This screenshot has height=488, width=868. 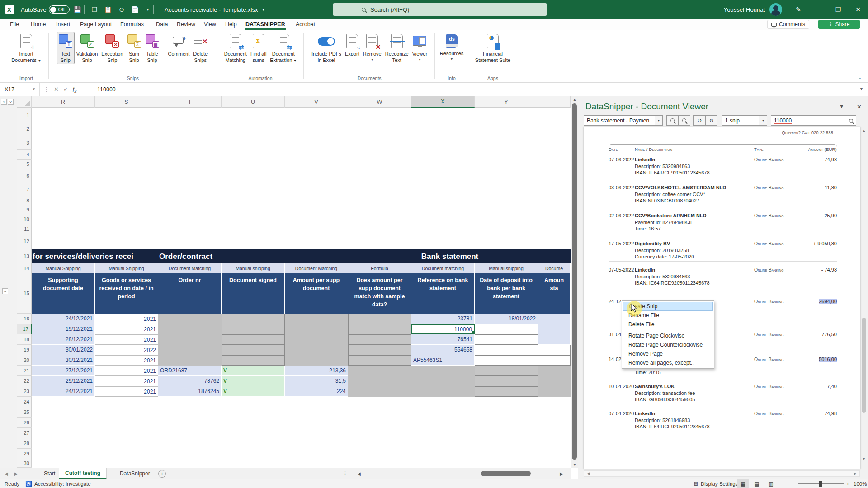 What do you see at coordinates (215, 9) in the screenshot?
I see `document-title: Accounts receivable - Template.xlsx▼` at bounding box center [215, 9].